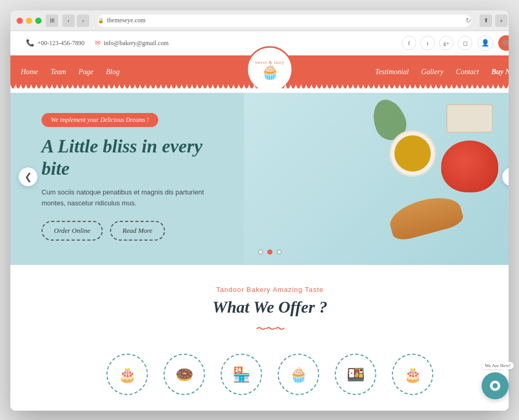  What do you see at coordinates (413, 374) in the screenshot?
I see `birthday-icon: 🎂` at bounding box center [413, 374].